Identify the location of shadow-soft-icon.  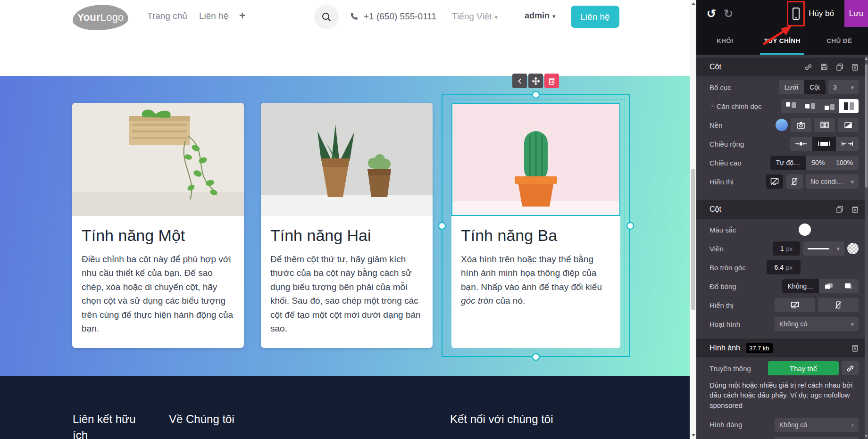
(829, 286).